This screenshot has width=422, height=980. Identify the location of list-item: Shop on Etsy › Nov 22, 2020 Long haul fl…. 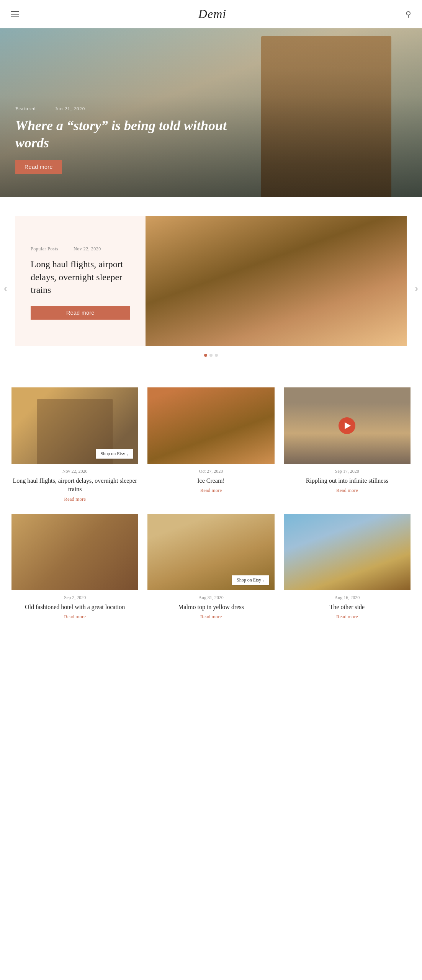
(75, 445).